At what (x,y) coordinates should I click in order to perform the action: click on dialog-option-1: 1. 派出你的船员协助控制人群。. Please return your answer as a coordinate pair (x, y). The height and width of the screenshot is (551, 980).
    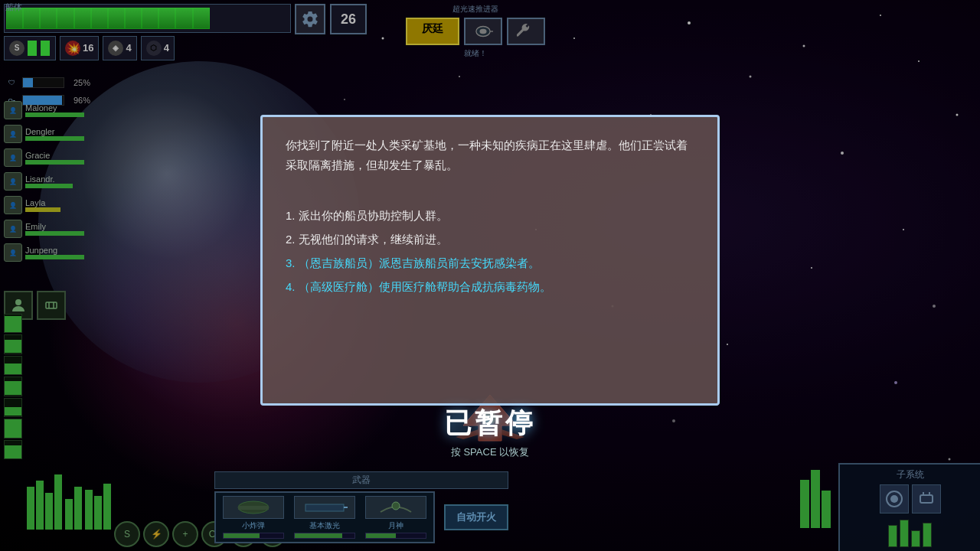
    Looking at the image, I should click on (490, 216).